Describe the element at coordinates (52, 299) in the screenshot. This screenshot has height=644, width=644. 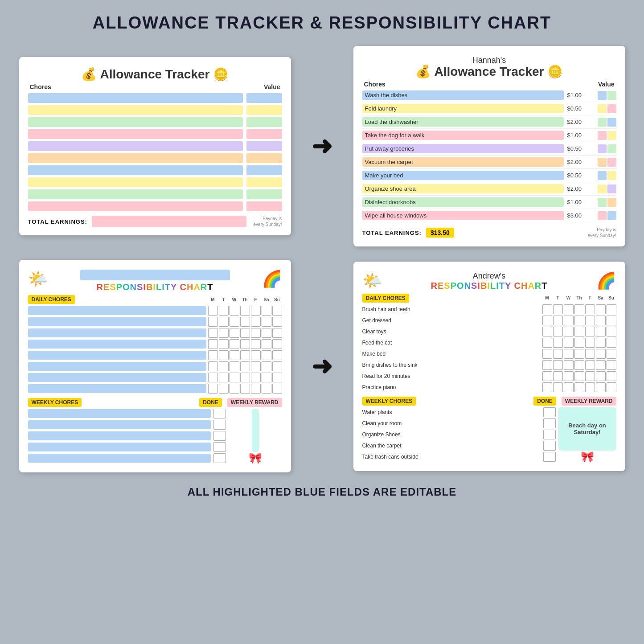
I see `daily-label-blank: DAILY CHORES` at that location.